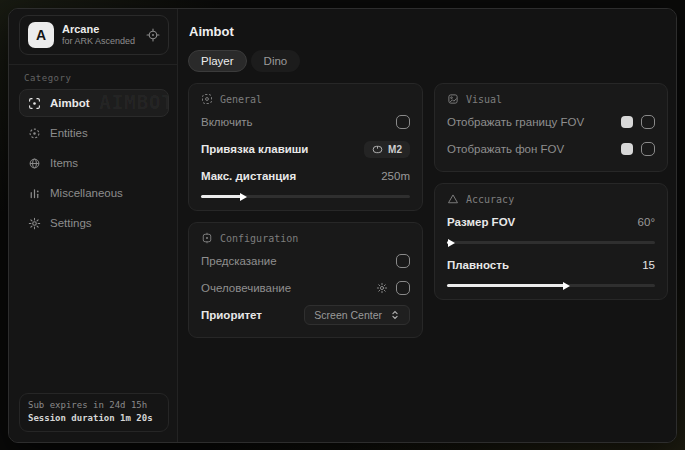 The image size is (685, 450). Describe the element at coordinates (357, 315) in the screenshot. I see `priority-dropdown: Screen Center` at that location.